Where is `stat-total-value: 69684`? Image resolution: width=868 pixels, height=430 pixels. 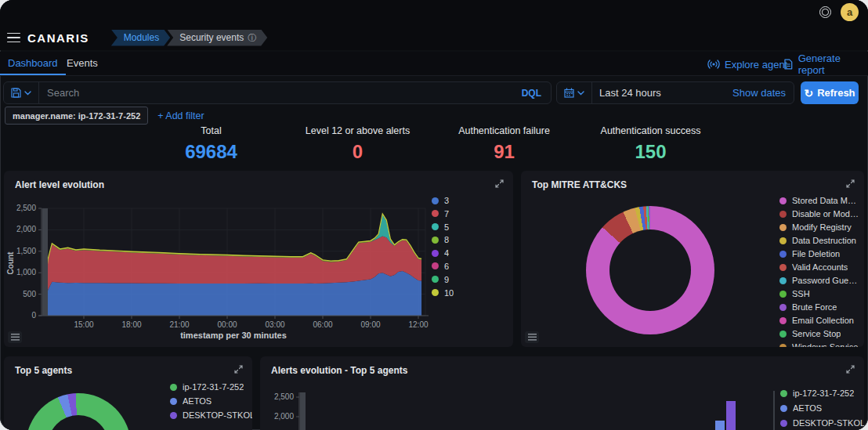
stat-total-value: 69684 is located at coordinates (212, 152).